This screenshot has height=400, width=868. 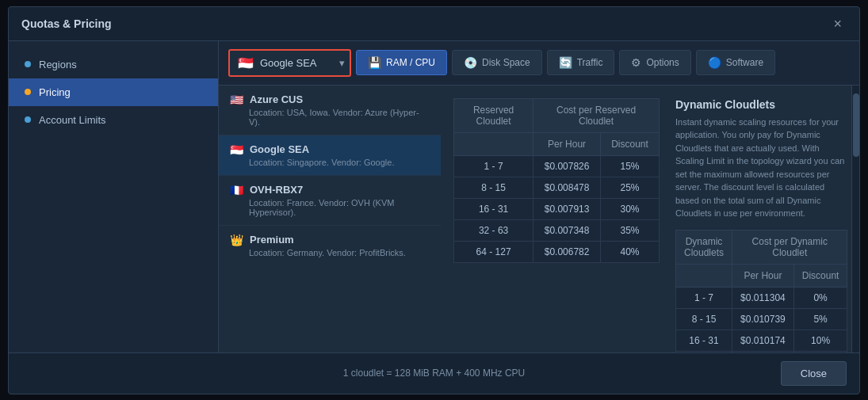 What do you see at coordinates (494, 187) in the screenshot?
I see `reserved-range: 8 - 15` at bounding box center [494, 187].